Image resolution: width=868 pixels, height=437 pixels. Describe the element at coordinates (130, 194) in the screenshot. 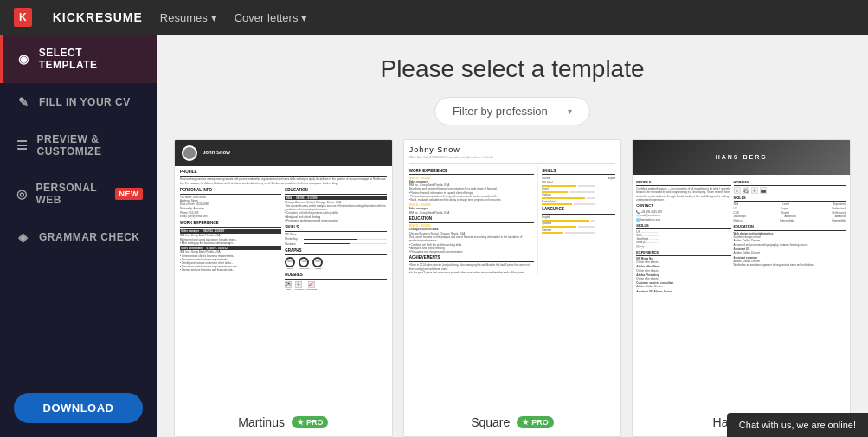

I see `new-badge: NEW` at that location.